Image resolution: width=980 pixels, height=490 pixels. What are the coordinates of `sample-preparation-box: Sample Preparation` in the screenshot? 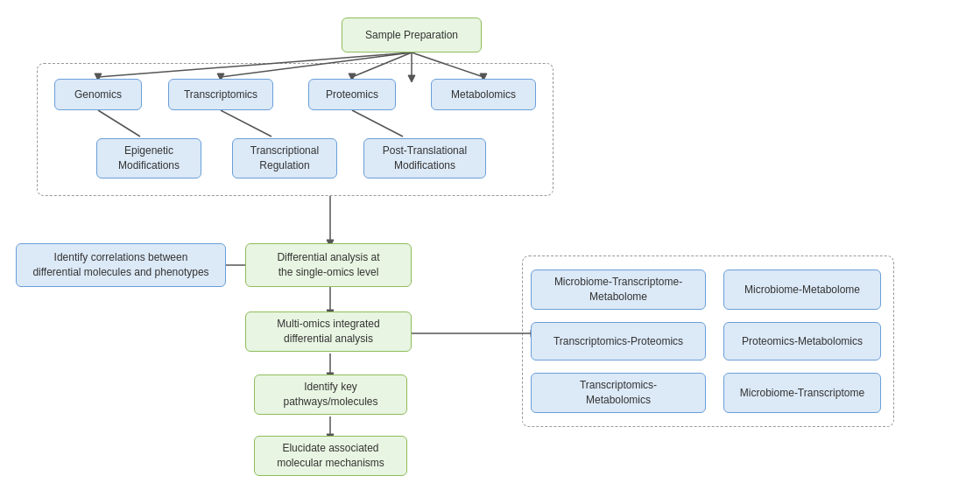 It's located at (412, 35).